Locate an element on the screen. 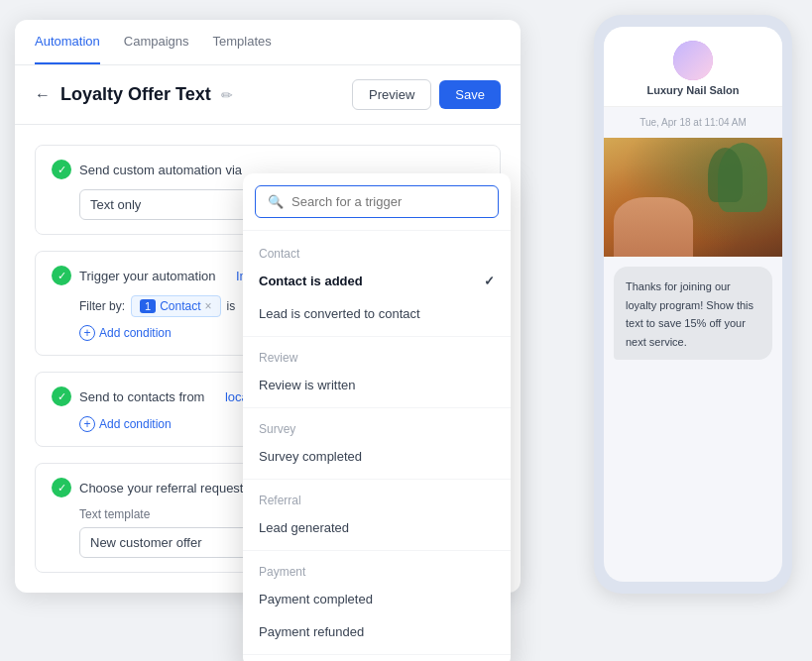  back-button: ← is located at coordinates (43, 95).